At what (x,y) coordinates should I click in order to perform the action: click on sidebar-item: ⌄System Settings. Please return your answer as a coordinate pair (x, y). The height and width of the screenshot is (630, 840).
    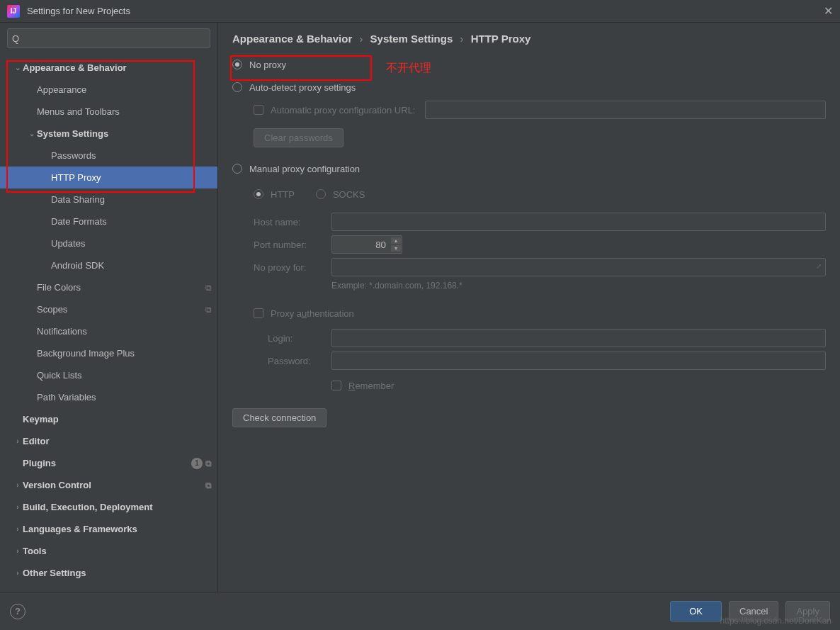
    Looking at the image, I should click on (109, 133).